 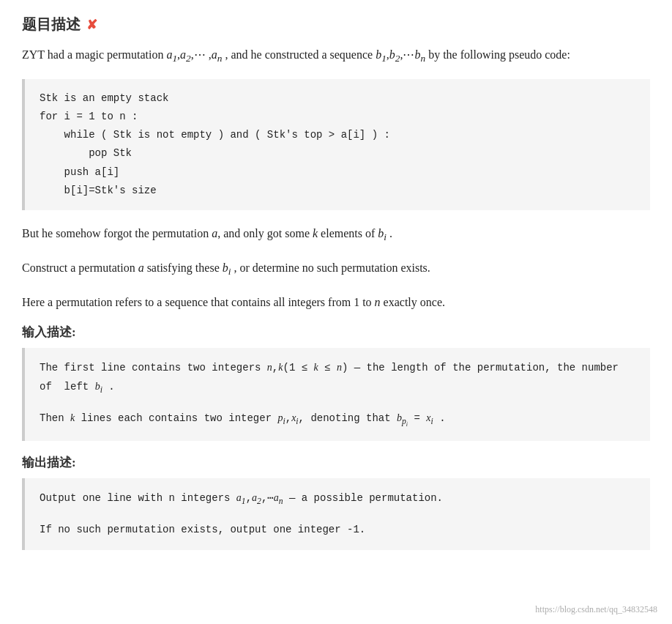 What do you see at coordinates (336, 234) in the screenshot?
I see `problem-para2: But he somehow forgot the permutation a,…` at bounding box center [336, 234].